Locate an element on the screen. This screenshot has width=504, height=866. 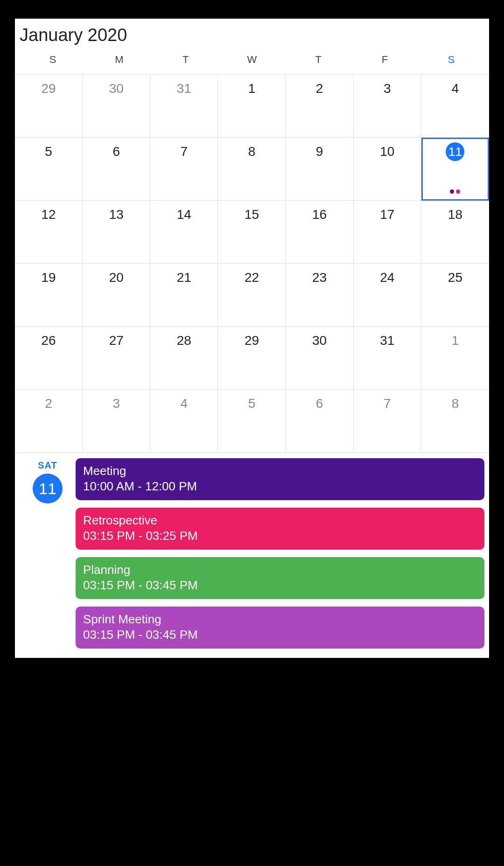
calendar-cell: 28 is located at coordinates (184, 358).